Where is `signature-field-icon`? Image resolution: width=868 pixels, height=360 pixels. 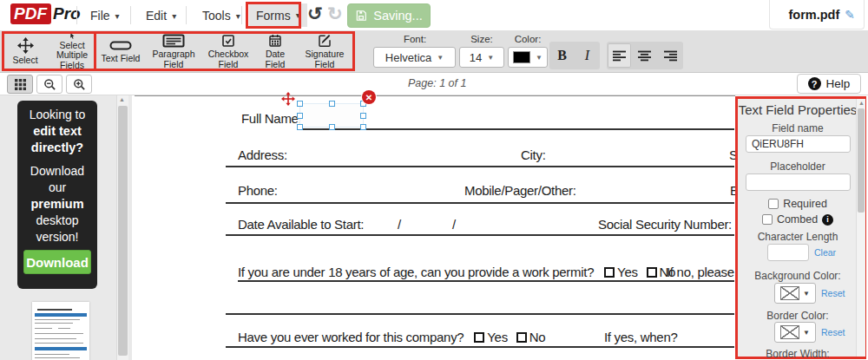
signature-field-icon is located at coordinates (325, 41).